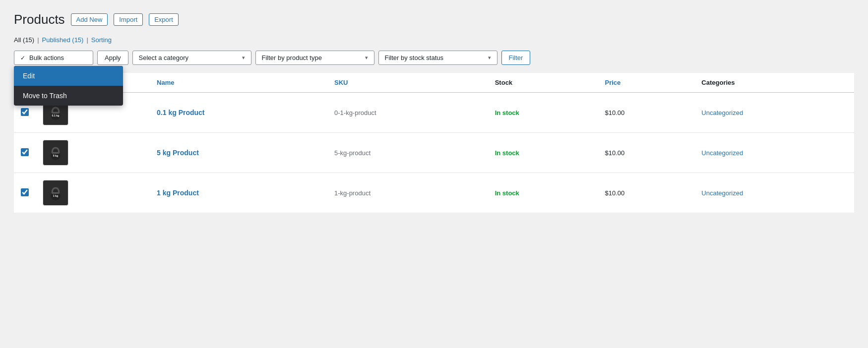 Image resolution: width=868 pixels, height=348 pixels. Describe the element at coordinates (24, 40) in the screenshot. I see `all-filter: All (15)` at that location.